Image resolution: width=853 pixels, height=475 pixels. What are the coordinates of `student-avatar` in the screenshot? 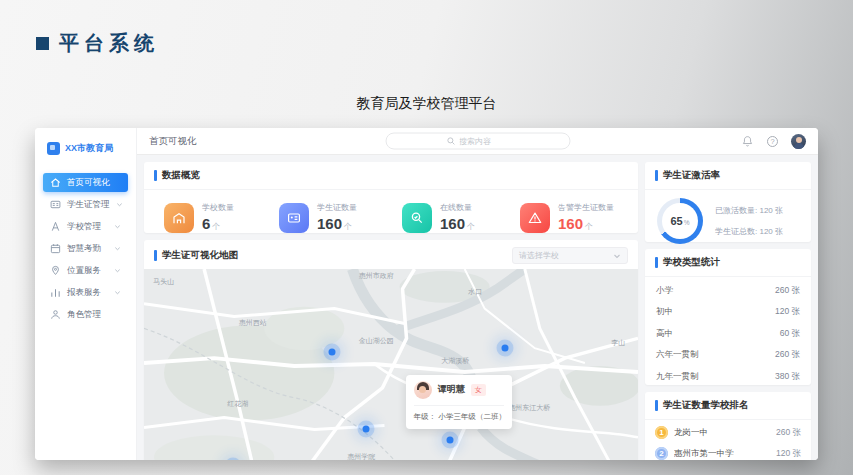 It's located at (423, 390).